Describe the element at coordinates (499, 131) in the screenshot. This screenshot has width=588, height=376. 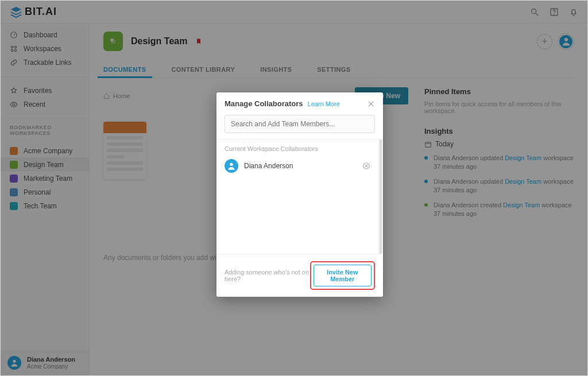
I see `insights-title: Insights` at that location.